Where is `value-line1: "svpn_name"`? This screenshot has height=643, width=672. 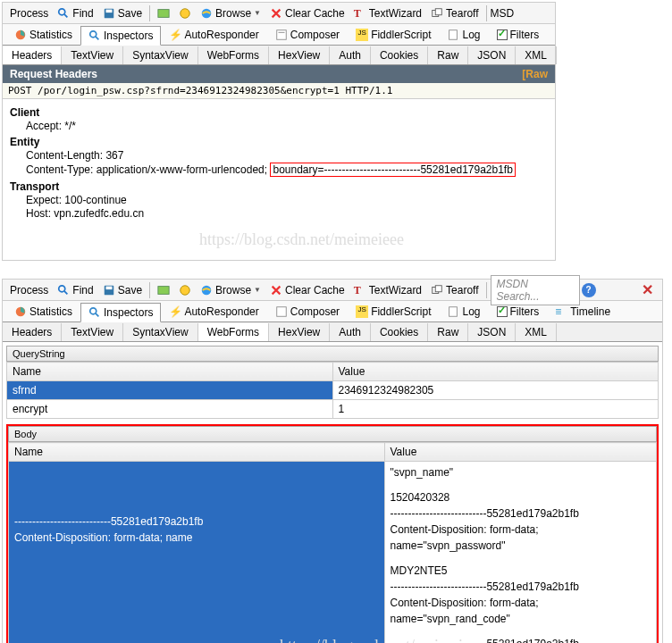
value-line1: "svpn_name" is located at coordinates (521, 472).